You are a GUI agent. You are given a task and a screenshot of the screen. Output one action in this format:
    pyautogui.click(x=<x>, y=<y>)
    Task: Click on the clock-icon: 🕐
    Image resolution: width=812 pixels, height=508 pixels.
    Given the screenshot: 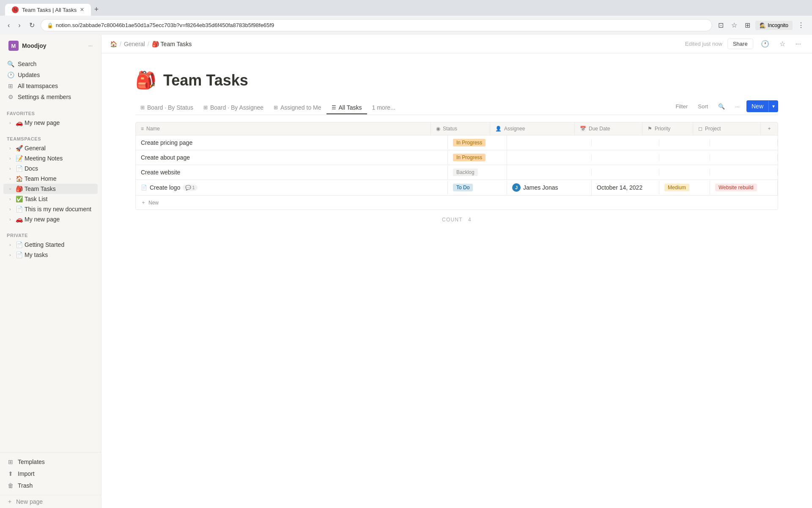 What is the action you would take?
    pyautogui.click(x=765, y=44)
    